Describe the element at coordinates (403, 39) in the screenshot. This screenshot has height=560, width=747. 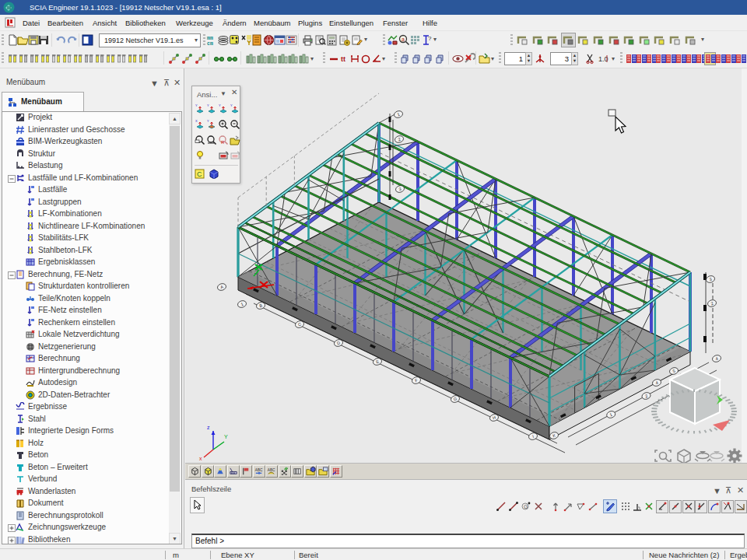
I see `svg-text: a` at that location.